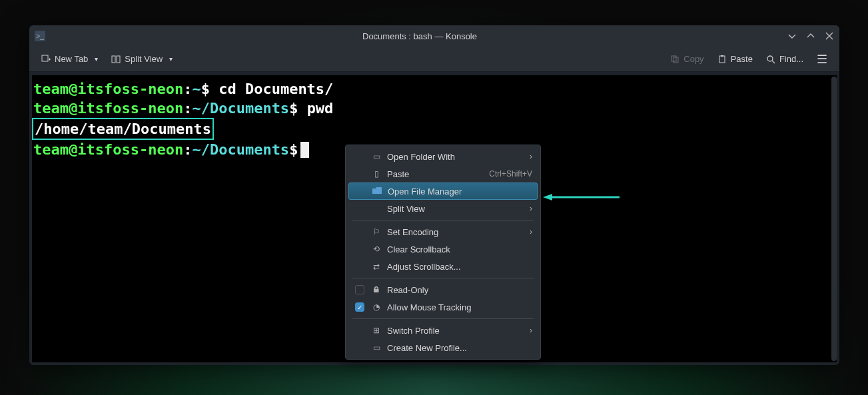 The width and height of the screenshot is (868, 395). Describe the element at coordinates (771, 59) in the screenshot. I see `search-icon` at that location.